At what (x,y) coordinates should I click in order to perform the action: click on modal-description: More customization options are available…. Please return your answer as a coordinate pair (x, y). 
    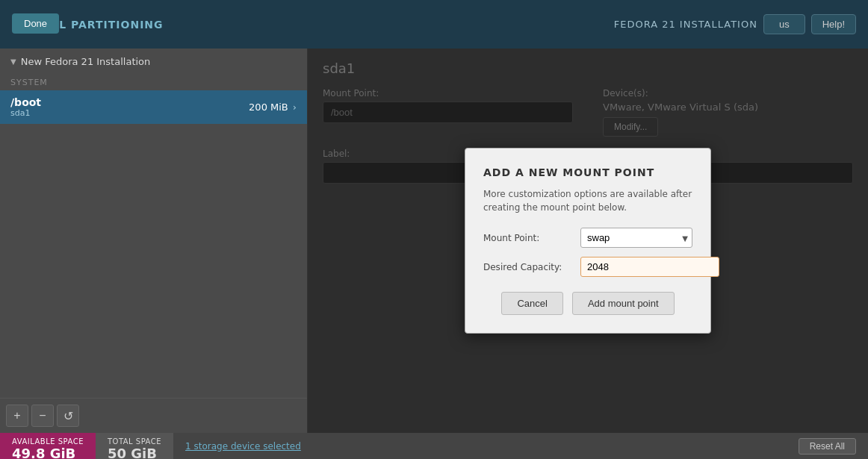
    Looking at the image, I should click on (588, 201).